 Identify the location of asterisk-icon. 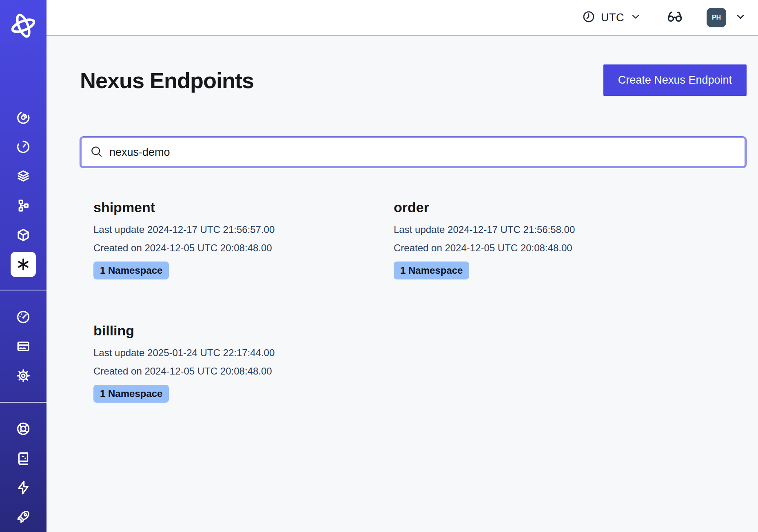
(23, 264).